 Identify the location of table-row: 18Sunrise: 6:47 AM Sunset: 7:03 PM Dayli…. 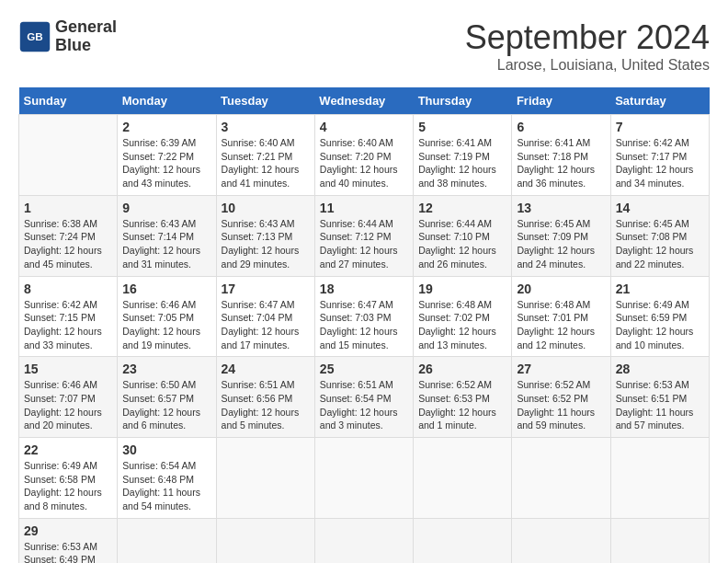
(364, 316).